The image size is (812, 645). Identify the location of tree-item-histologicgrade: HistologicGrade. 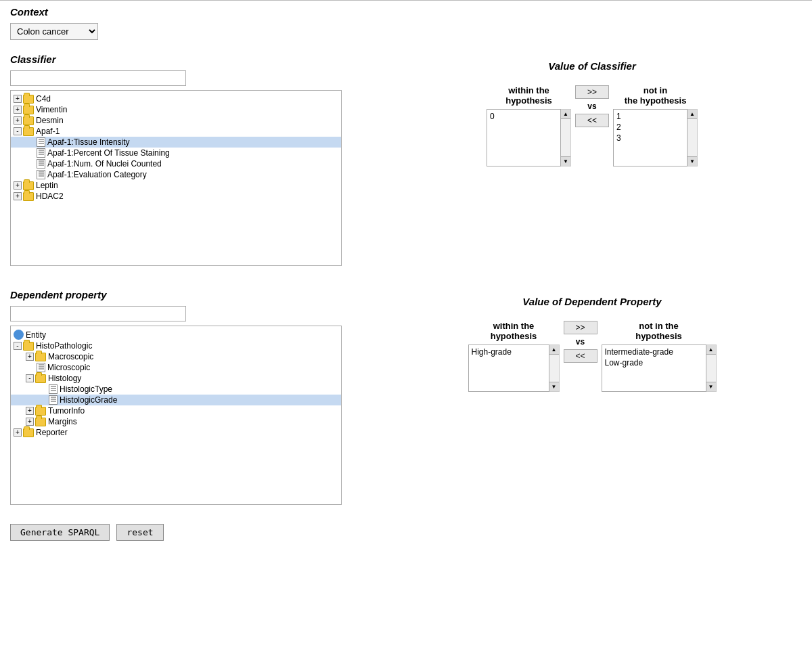
(176, 400).